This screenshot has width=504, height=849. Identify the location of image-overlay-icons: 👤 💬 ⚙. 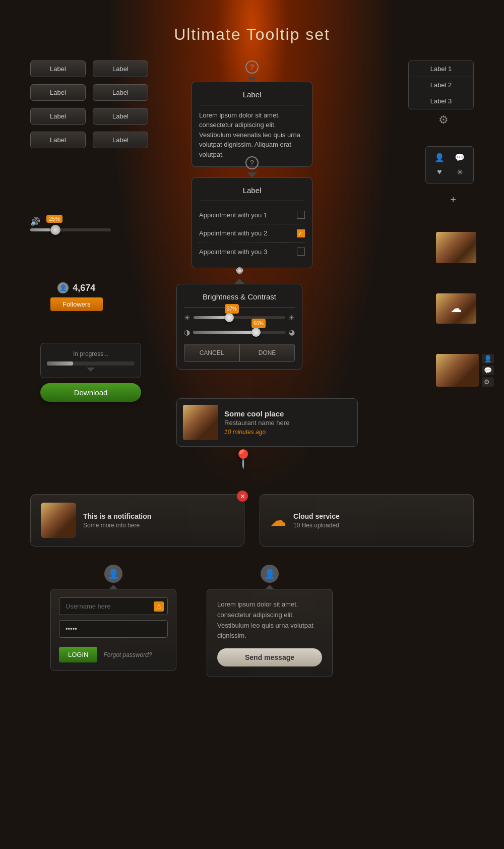
(488, 370).